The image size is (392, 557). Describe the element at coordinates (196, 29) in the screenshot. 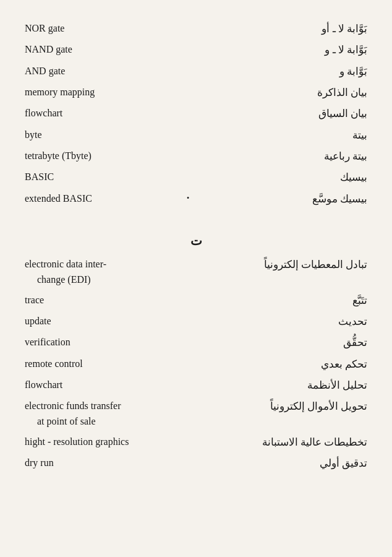

I see `entry-row: NOR gate بَوَّابة لا ـ أو` at that location.